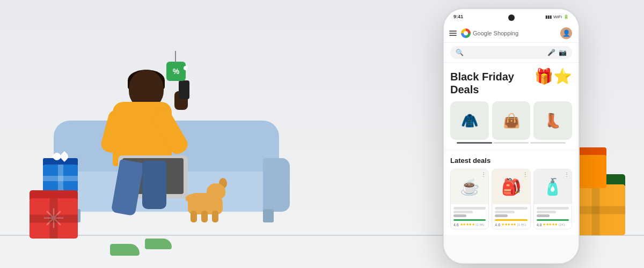 The image size is (644, 268). I want to click on bf-header: Black Friday Deals 🎁⭐, so click(511, 83).